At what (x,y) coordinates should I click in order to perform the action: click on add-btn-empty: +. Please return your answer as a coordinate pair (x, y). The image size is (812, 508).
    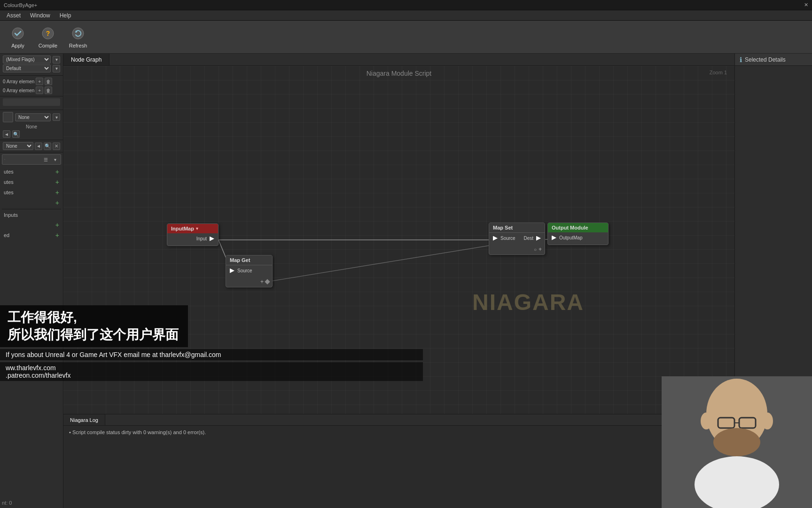
    Looking at the image, I should click on (57, 203).